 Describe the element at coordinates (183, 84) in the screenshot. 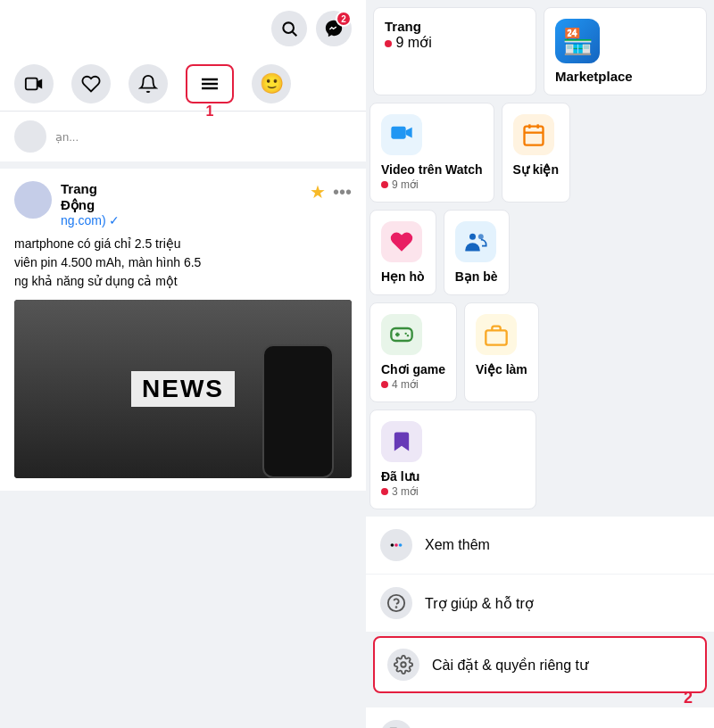

I see `nav-icons-row: 1 🙂` at that location.